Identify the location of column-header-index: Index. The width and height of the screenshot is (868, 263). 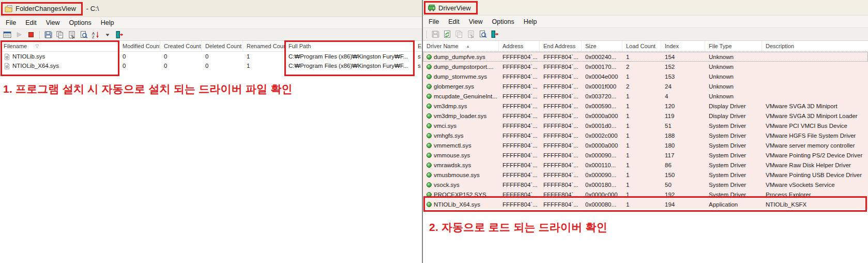
(683, 46).